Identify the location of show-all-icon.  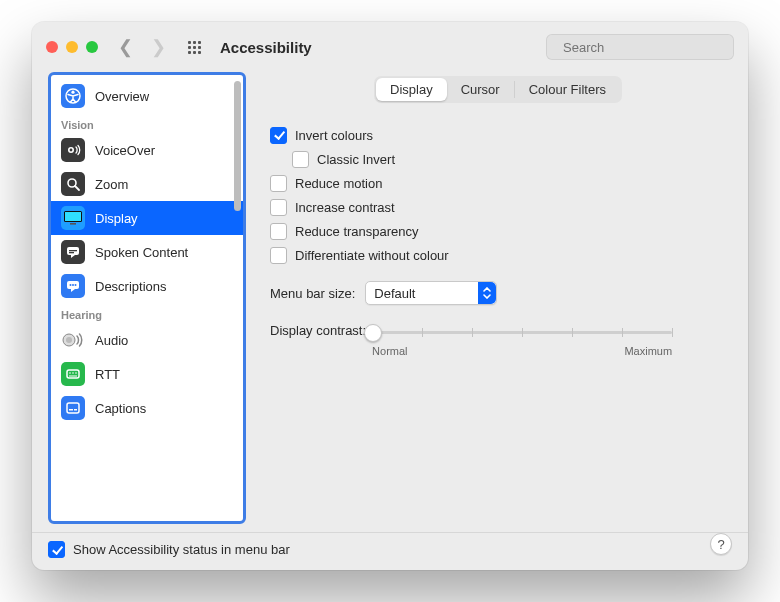
(194, 47).